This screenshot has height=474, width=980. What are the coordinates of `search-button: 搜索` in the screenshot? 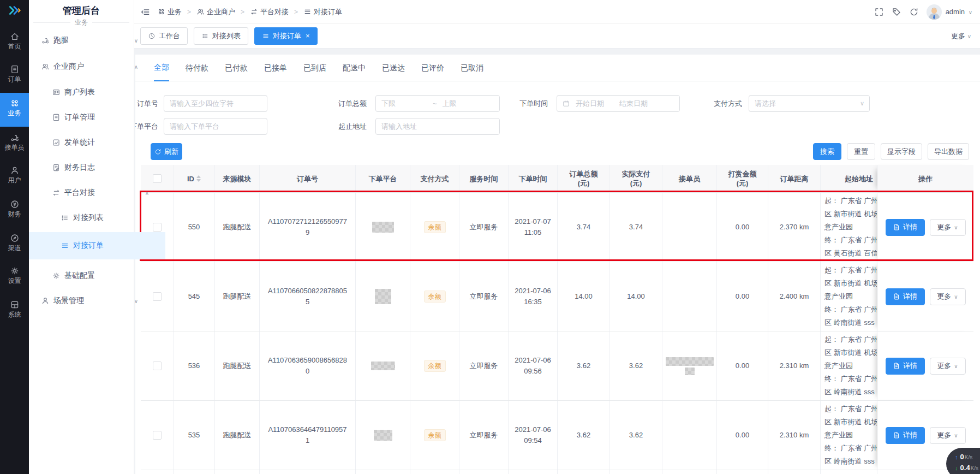 It's located at (827, 152).